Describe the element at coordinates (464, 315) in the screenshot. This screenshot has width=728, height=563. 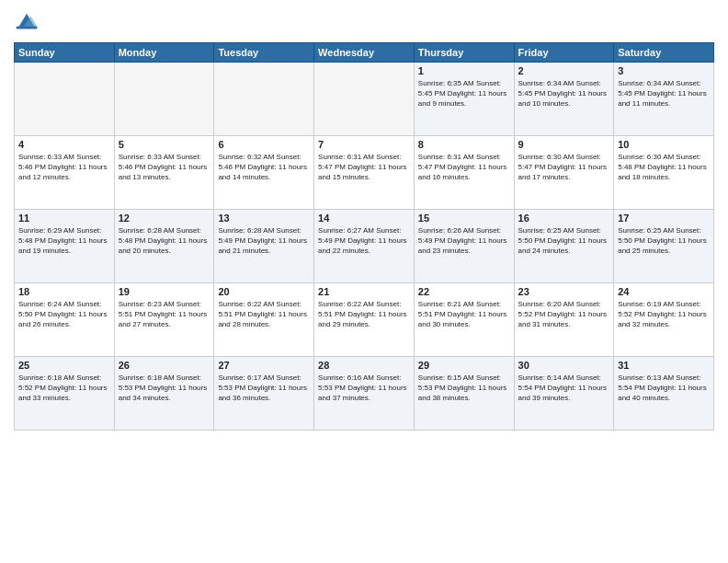
I see `day-info: Sunrise: 6:21 AM Sunset: 5:51 PM Dayligh…` at that location.